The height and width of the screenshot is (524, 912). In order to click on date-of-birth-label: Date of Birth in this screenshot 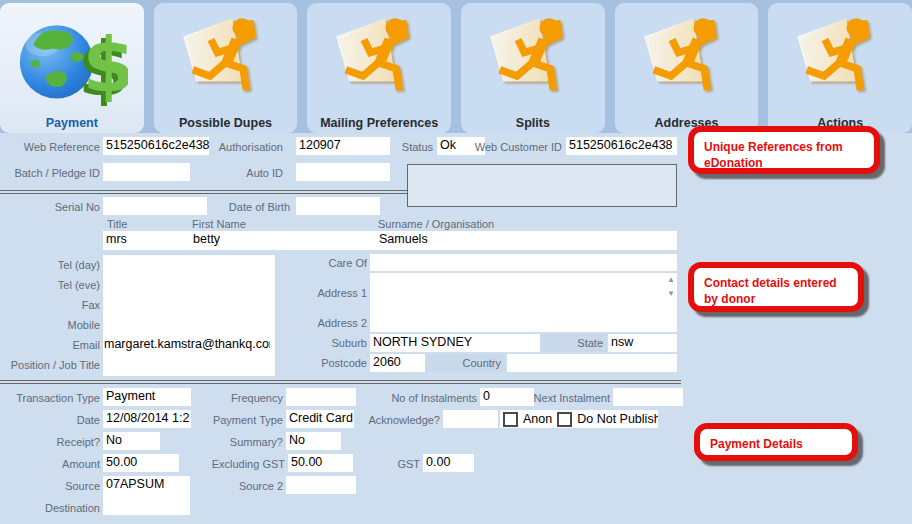, I will do `click(244, 207)`.